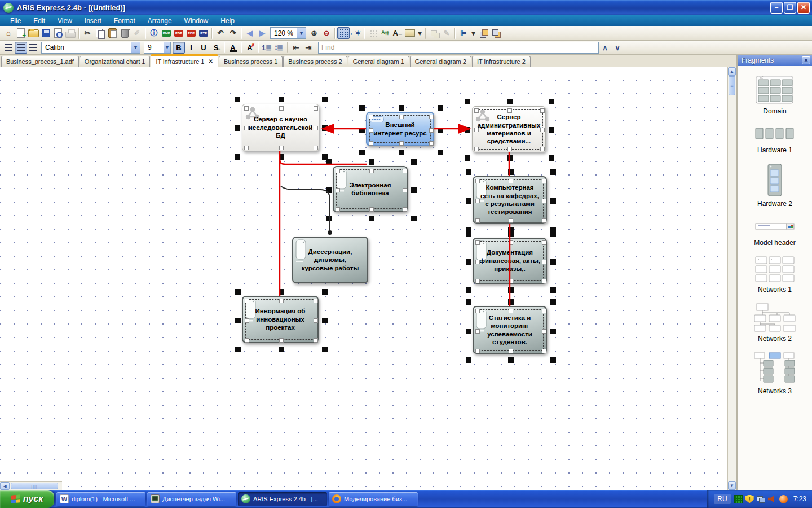 The height and width of the screenshot is (508, 812). What do you see at coordinates (250, 47) in the screenshot?
I see `clear-format-button: A` at bounding box center [250, 47].